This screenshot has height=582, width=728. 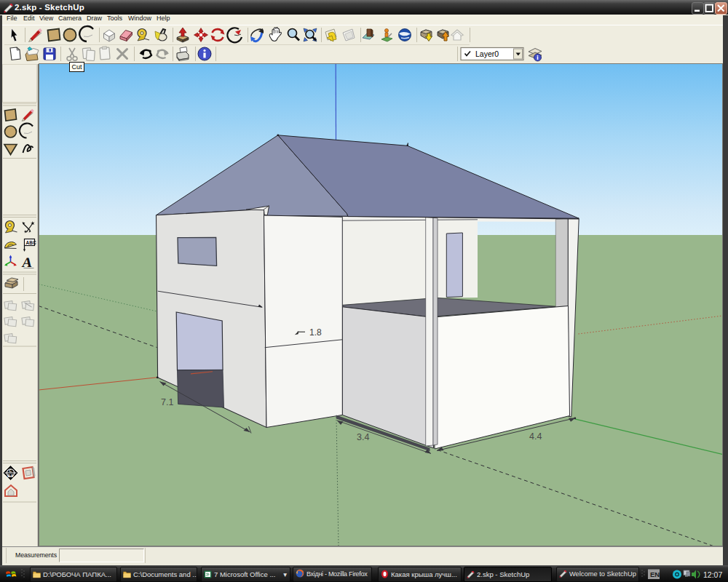 What do you see at coordinates (167, 402) in the screenshot?
I see `svg-text: 7.1` at bounding box center [167, 402].